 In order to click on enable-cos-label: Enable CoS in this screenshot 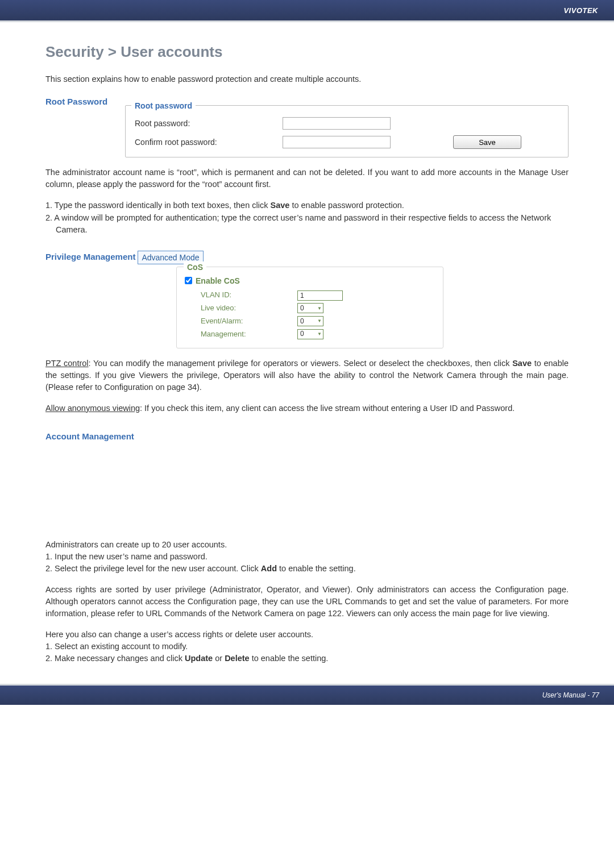, I will do `click(309, 281)`.